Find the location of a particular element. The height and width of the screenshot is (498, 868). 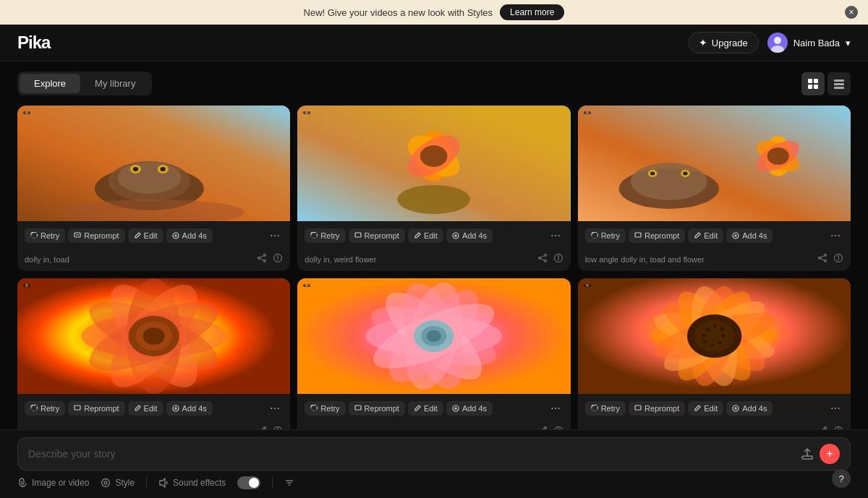

edit-button-2: Edit is located at coordinates (425, 236).